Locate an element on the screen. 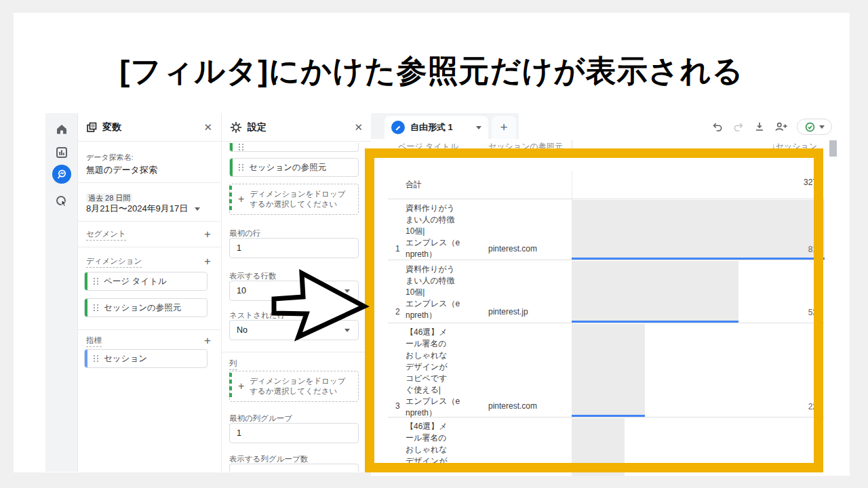 This screenshot has height=488, width=868. row-dimension-chip-session-source: セッションの参照元 is located at coordinates (294, 167).